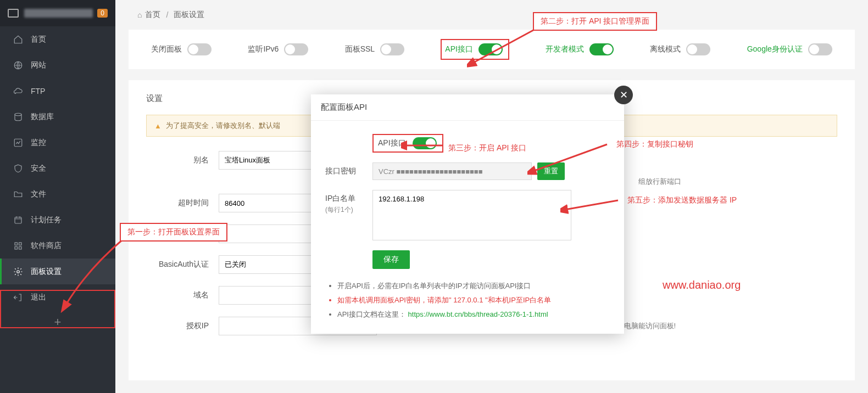 The width and height of the screenshot is (868, 393). I want to click on gear-icon, so click(18, 272).